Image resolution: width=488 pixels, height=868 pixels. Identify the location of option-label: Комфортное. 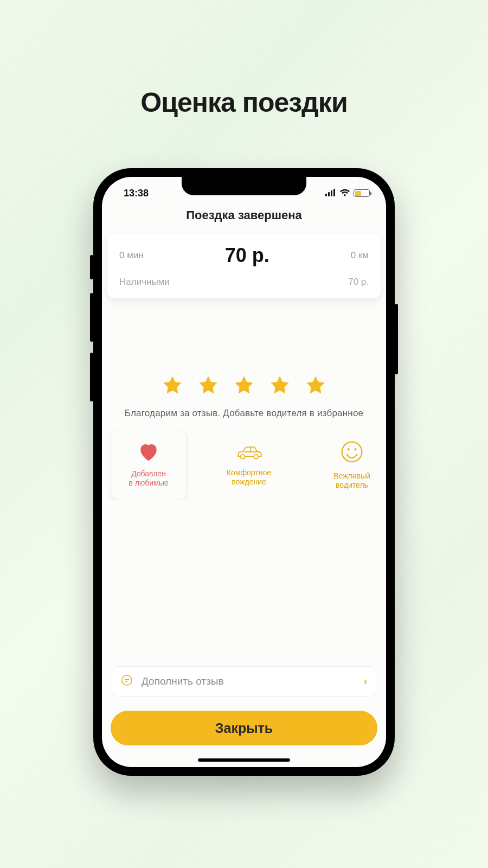
(249, 473).